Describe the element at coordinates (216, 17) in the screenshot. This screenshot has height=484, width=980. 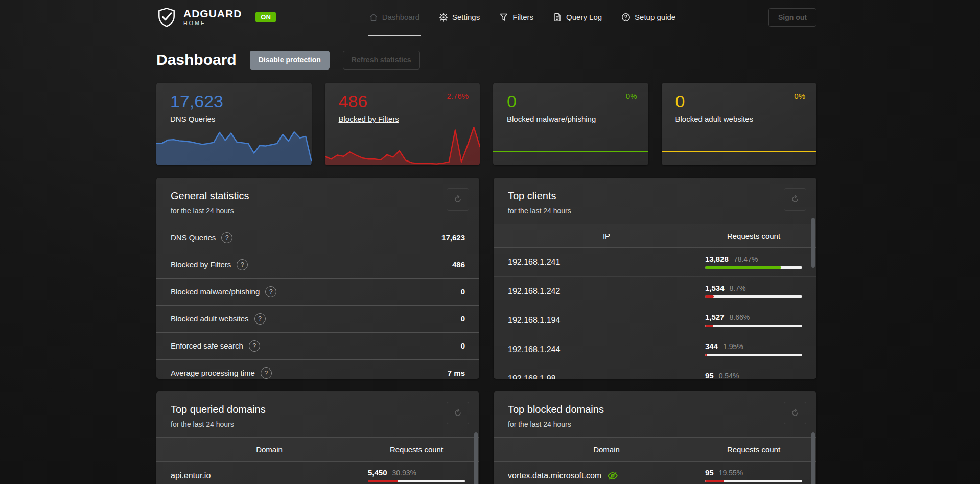
I see `brand-logo: ADGUARD HOME ON` at that location.